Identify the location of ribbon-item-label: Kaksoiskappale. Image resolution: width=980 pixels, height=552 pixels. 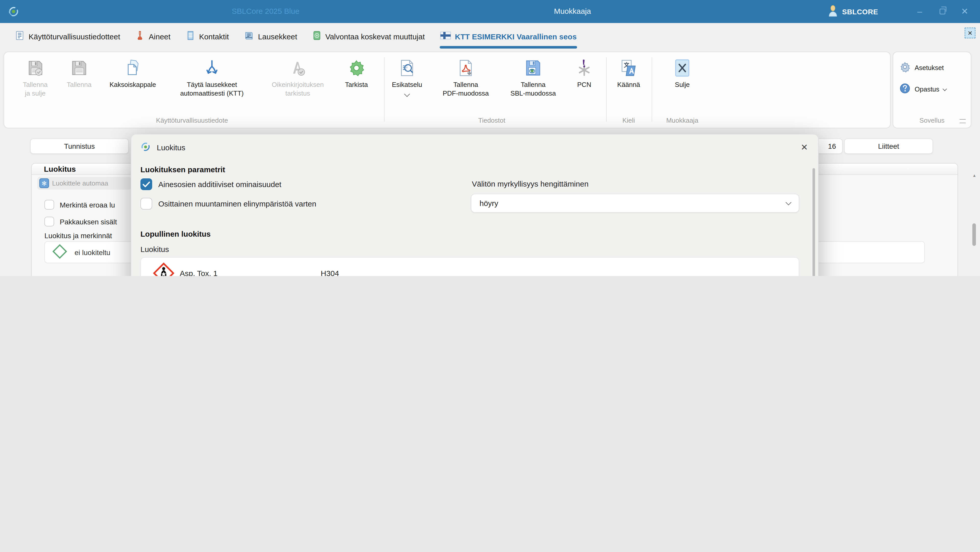
(133, 85).